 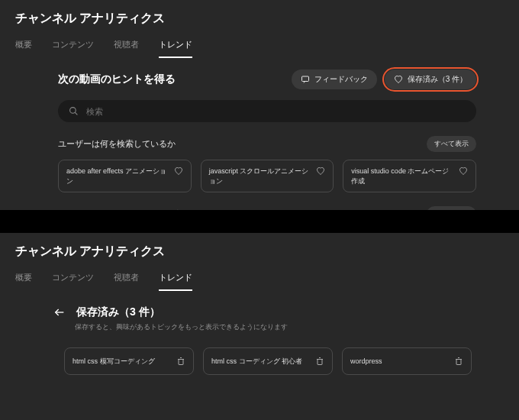 What do you see at coordinates (341, 79) in the screenshot?
I see `feedback-label: フィードバック` at bounding box center [341, 79].